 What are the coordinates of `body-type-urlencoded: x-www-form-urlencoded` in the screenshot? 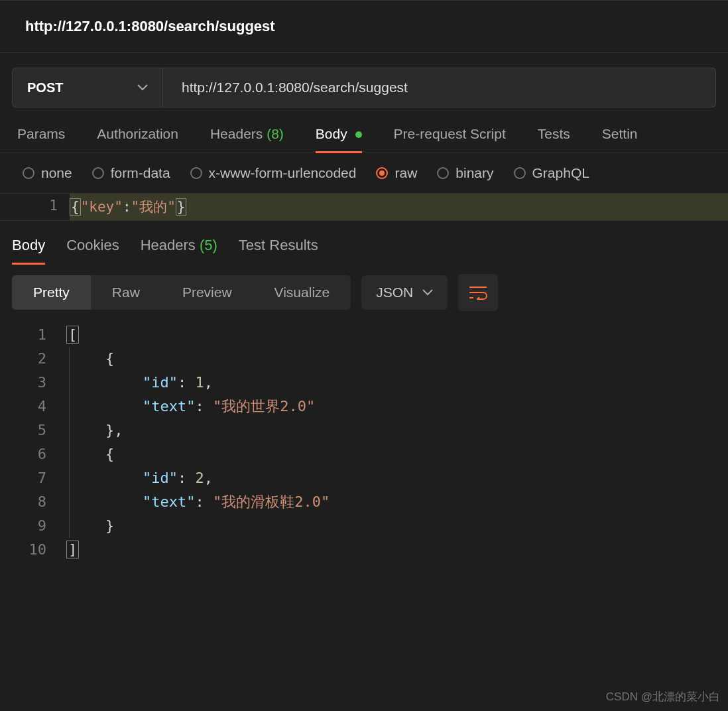 It's located at (273, 173).